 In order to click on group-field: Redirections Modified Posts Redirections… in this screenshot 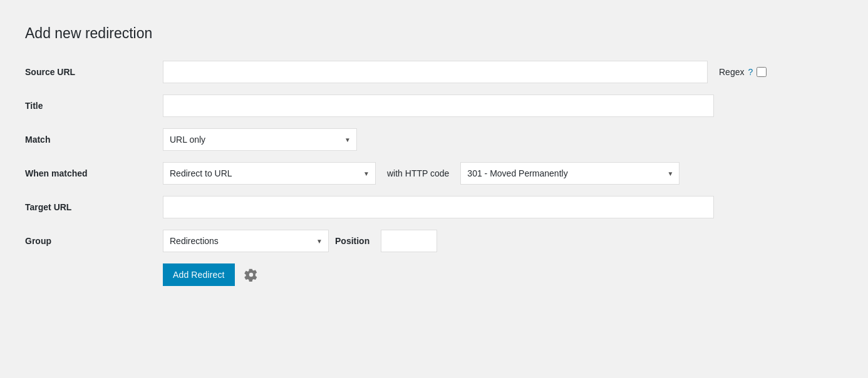, I will do `click(501, 241)`.